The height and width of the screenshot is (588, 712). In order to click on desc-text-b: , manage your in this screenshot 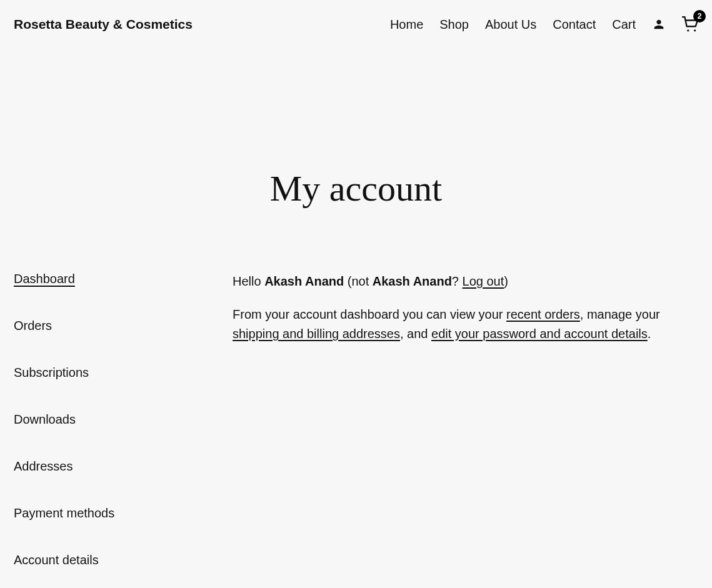, I will do `click(620, 314)`.